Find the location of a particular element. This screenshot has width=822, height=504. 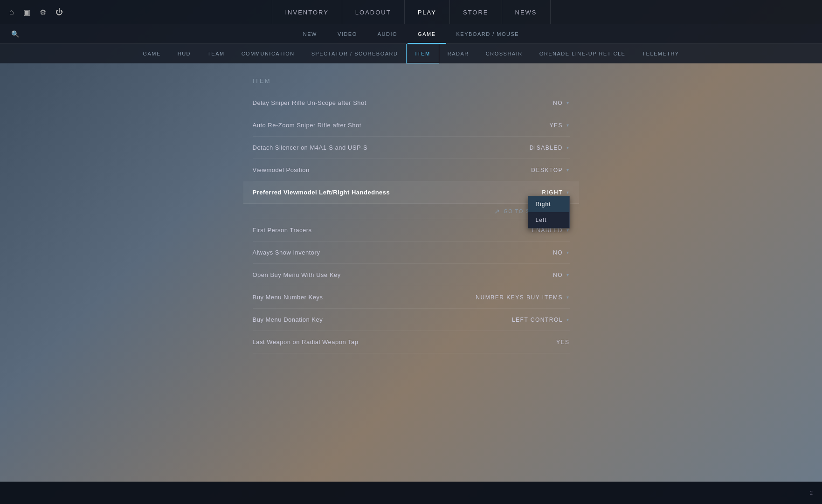

nav-play: PLAY is located at coordinates (427, 12).